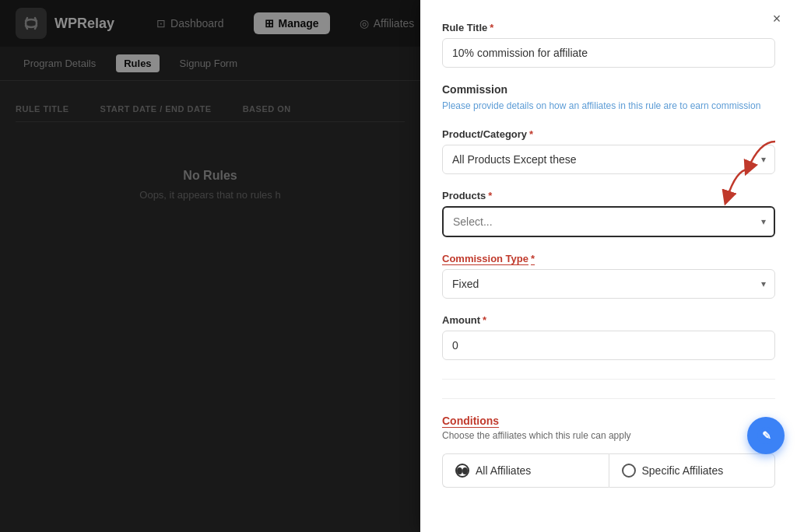  What do you see at coordinates (609, 45) in the screenshot?
I see `rule-title-group: Rule Title *` at bounding box center [609, 45].